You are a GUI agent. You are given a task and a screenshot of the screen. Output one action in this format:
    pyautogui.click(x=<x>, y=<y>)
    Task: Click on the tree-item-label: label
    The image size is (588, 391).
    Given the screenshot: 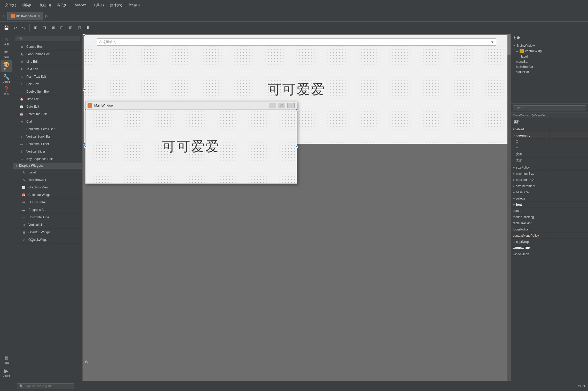 What is the action you would take?
    pyautogui.click(x=550, y=57)
    